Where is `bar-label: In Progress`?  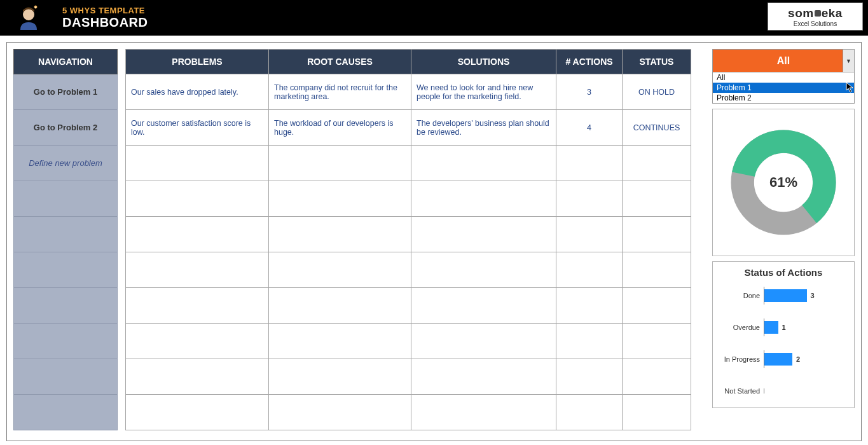
bar-label: In Progress is located at coordinates (741, 359).